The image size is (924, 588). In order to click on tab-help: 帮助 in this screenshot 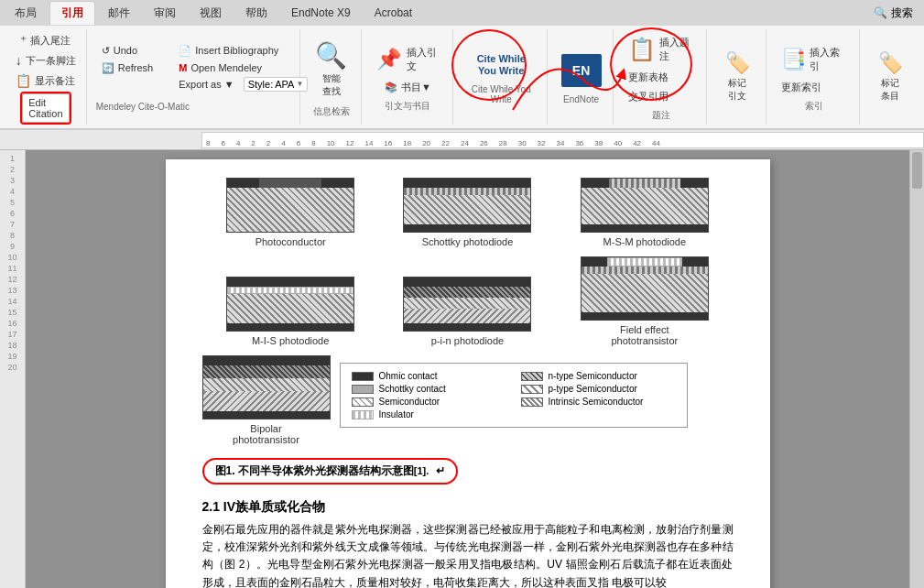, I will do `click(256, 13)`.